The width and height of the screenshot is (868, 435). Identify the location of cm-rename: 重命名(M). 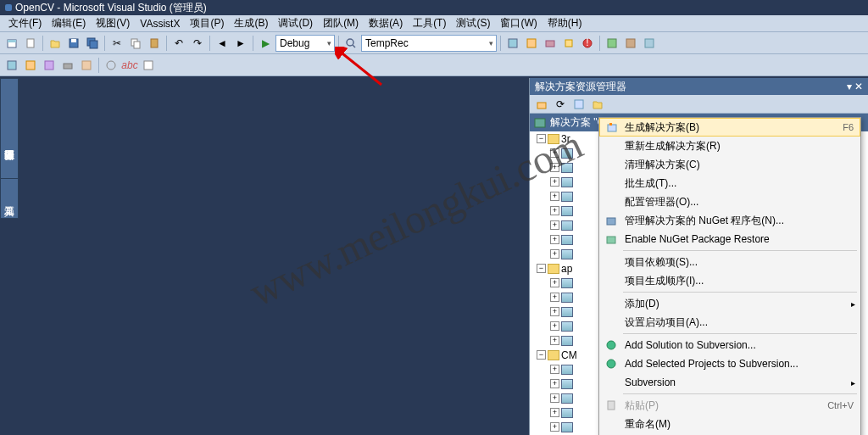
(730, 424).